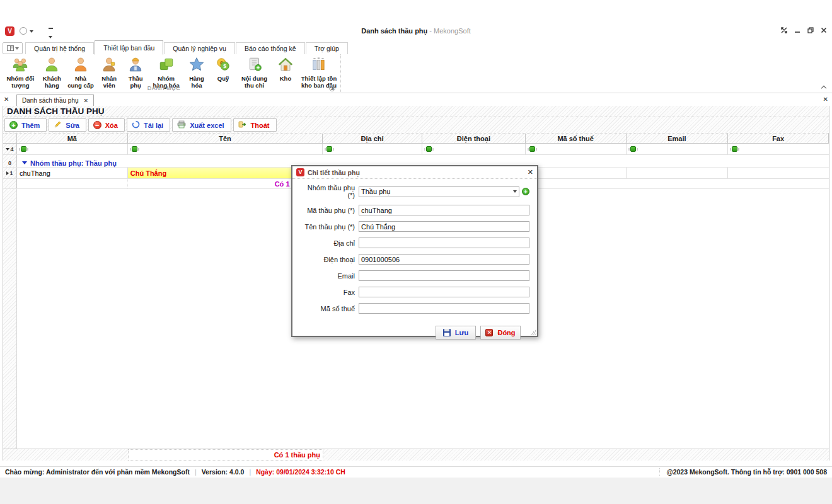  Describe the element at coordinates (824, 87) in the screenshot. I see `ribbon-collapse-icon` at that location.